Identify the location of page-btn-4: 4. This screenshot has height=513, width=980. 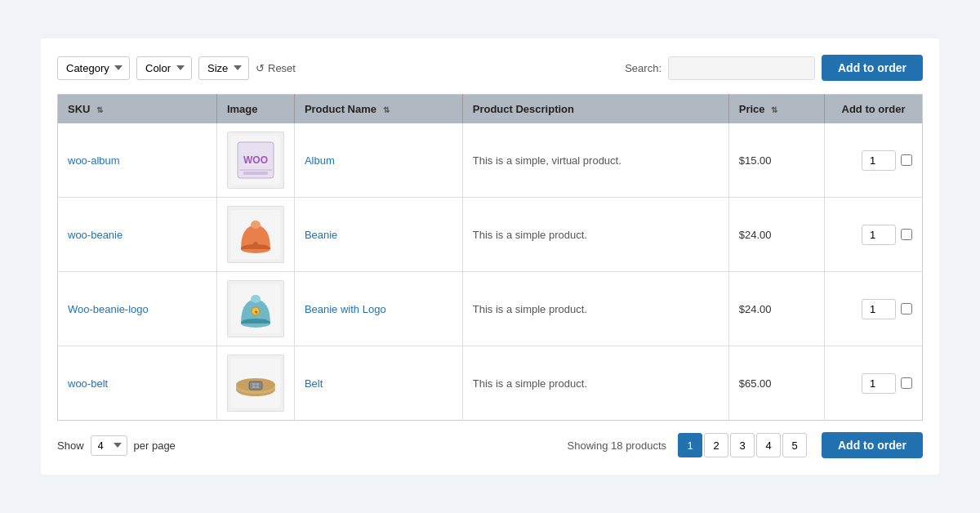
(768, 445).